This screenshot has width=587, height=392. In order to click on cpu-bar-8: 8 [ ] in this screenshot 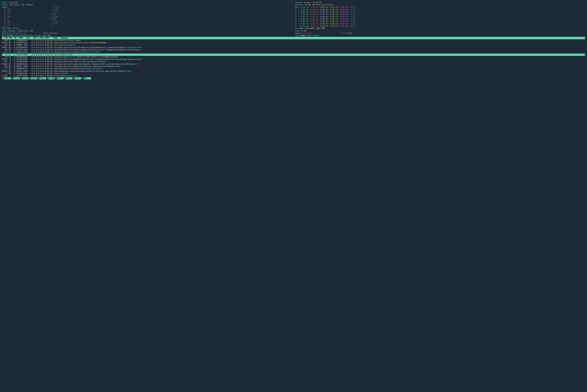, I will do `click(147, 26)`.